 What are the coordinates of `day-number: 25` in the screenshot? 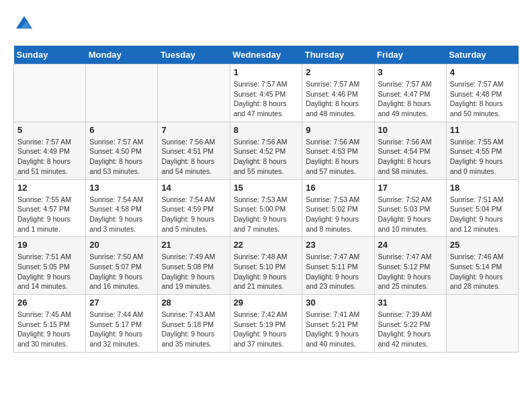 It's located at (482, 244).